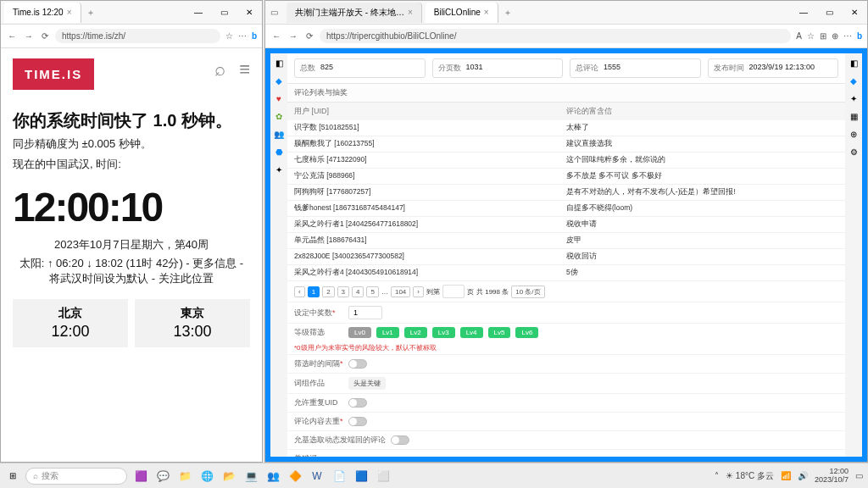  What do you see at coordinates (354, 13) in the screenshot?
I see `tab-dynamic: 共潮门主端开放天 - 终末地… ×` at bounding box center [354, 13].